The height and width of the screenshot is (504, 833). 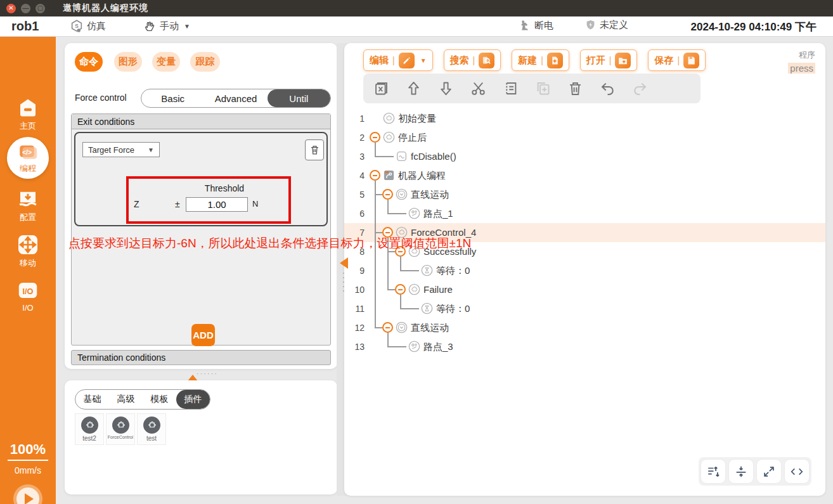 What do you see at coordinates (446, 89) in the screenshot?
I see `move-down-button` at bounding box center [446, 89].